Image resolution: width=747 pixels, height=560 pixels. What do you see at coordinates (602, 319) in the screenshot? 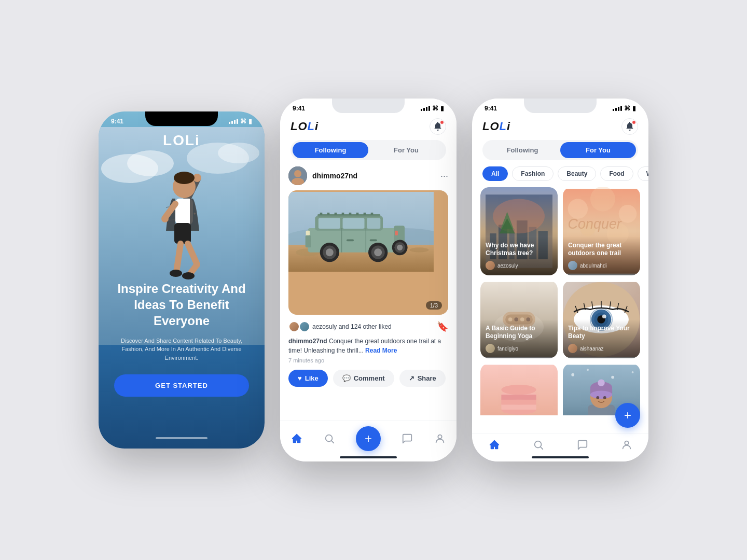
I see `grid-card-4: Tips to Improve Your Beaty aishaanaz` at bounding box center [602, 319].